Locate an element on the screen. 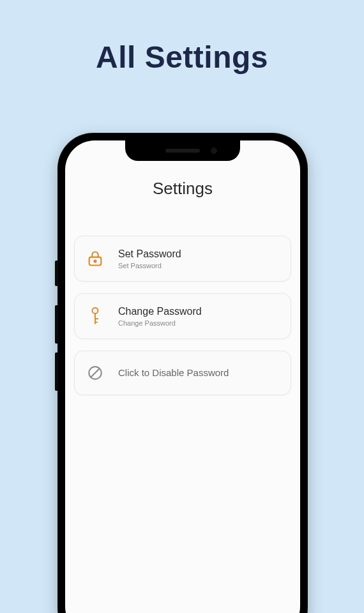 The height and width of the screenshot is (613, 364). disable-password-card: Click to Disable Password is located at coordinates (183, 373).